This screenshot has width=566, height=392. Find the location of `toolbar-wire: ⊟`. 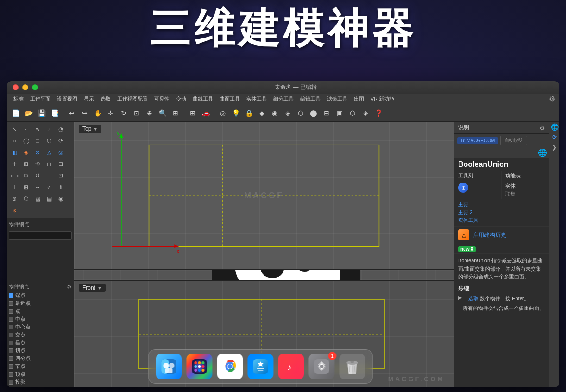

toolbar-wire: ⊟ is located at coordinates (327, 113).